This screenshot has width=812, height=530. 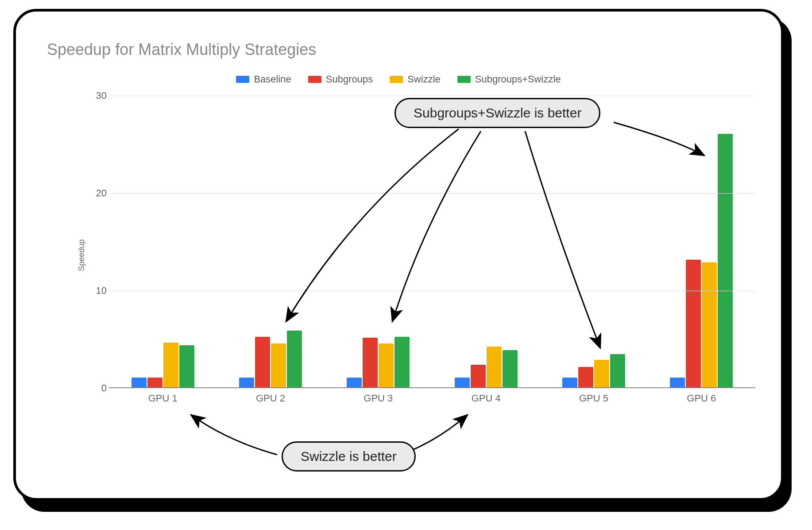 What do you see at coordinates (593, 398) in the screenshot?
I see `x-tick-label: GPU 5` at bounding box center [593, 398].